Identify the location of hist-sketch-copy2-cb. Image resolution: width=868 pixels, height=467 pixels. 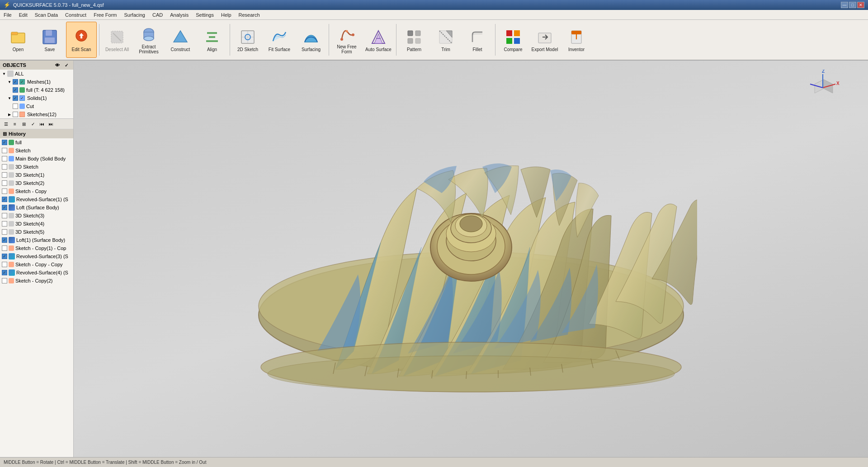
(5, 281).